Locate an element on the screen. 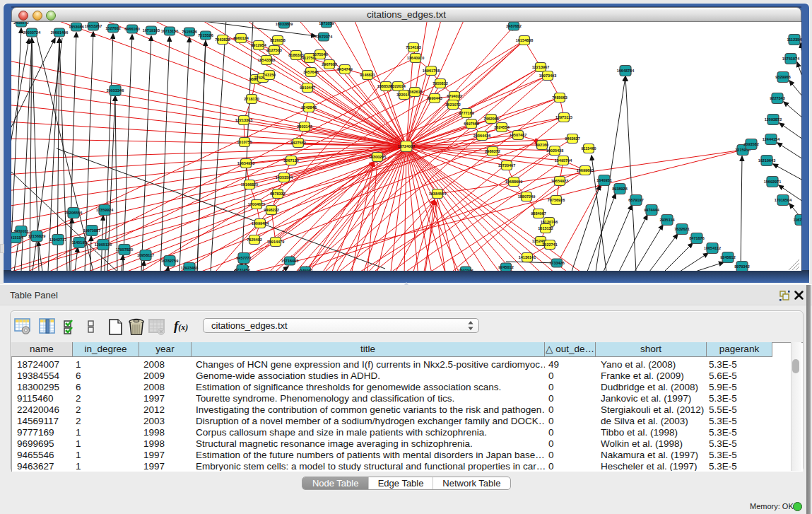 The height and width of the screenshot is (514, 812). svg-text: 1640951 is located at coordinates (604, 180).